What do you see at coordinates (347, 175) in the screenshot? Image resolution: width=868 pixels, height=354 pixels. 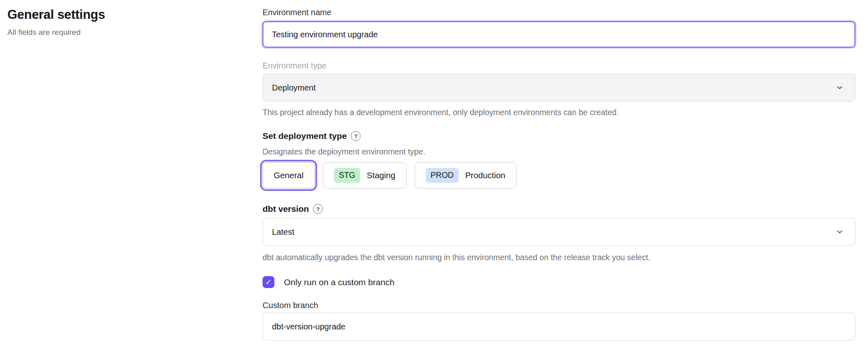 I see `staging-badge: STG` at bounding box center [347, 175].